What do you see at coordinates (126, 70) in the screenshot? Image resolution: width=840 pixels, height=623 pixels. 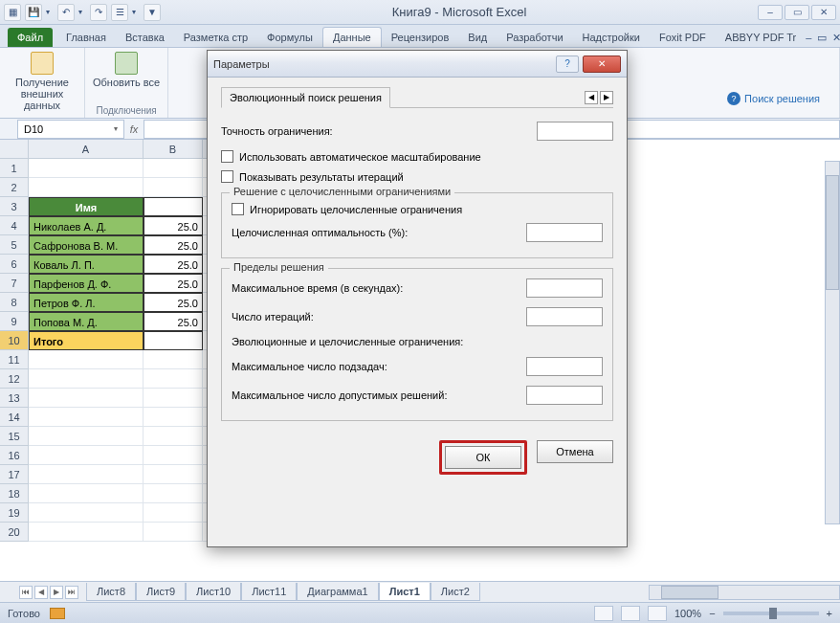 I see `refresh-all-button: Обновить все` at bounding box center [126, 70].